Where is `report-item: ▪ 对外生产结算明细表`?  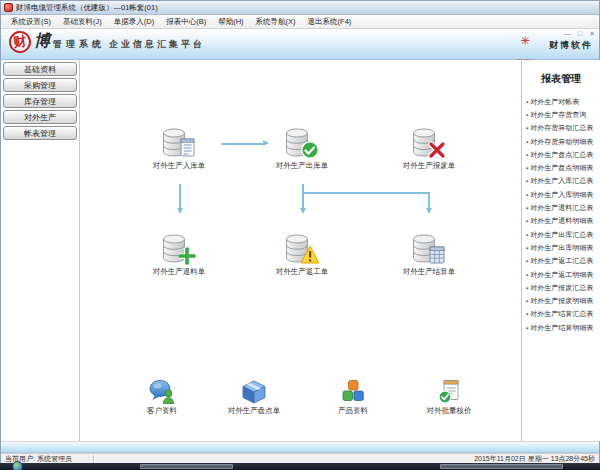
report-item: ▪ 对外生产结算明细表 is located at coordinates (563, 328).